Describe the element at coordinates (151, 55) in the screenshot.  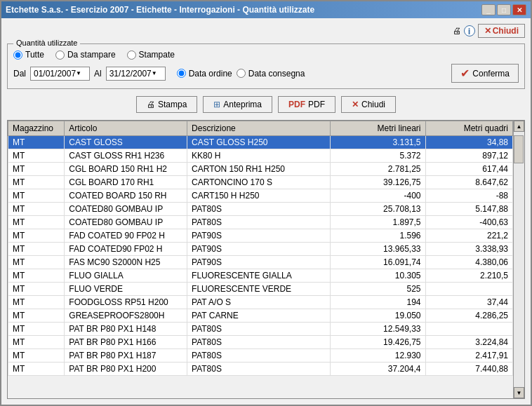
I see `radio-printed-group: Stampate` at that location.